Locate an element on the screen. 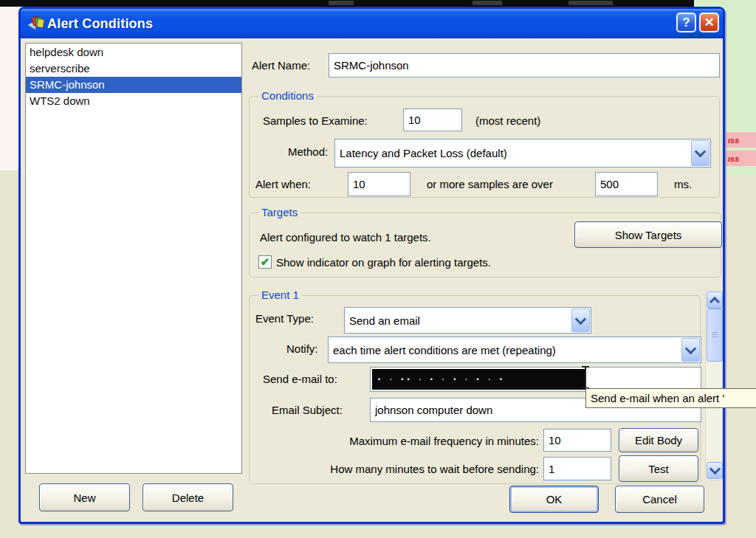 This screenshot has height=538, width=756. wait-minutes-field: 1 is located at coordinates (577, 469).